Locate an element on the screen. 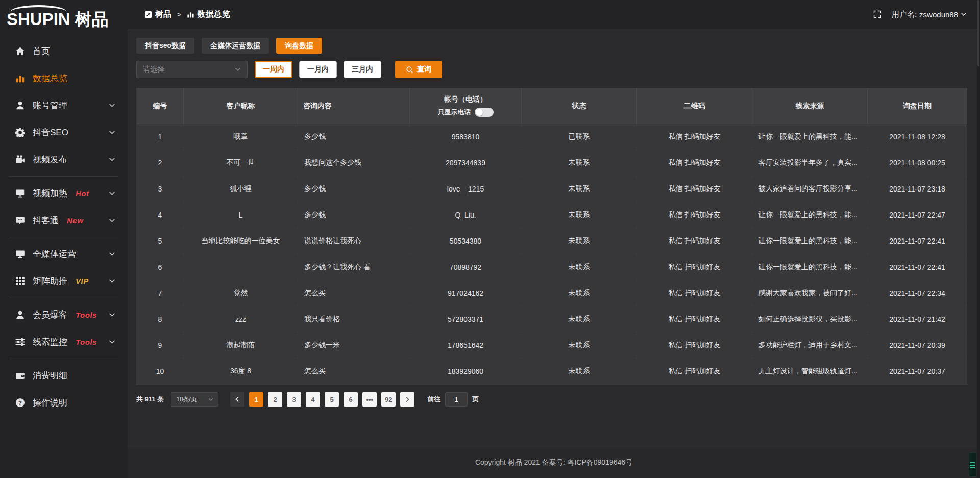 Image resolution: width=980 pixels, height=478 pixels. sidebar-item-video-heat: 视频加热Hot is located at coordinates (64, 193).